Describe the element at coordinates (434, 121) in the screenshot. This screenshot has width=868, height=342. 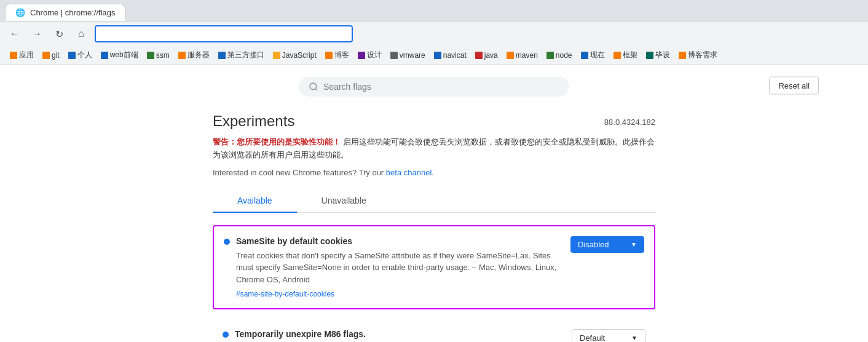
I see `experiments-header: Experiments 88.0.4324.182` at that location.